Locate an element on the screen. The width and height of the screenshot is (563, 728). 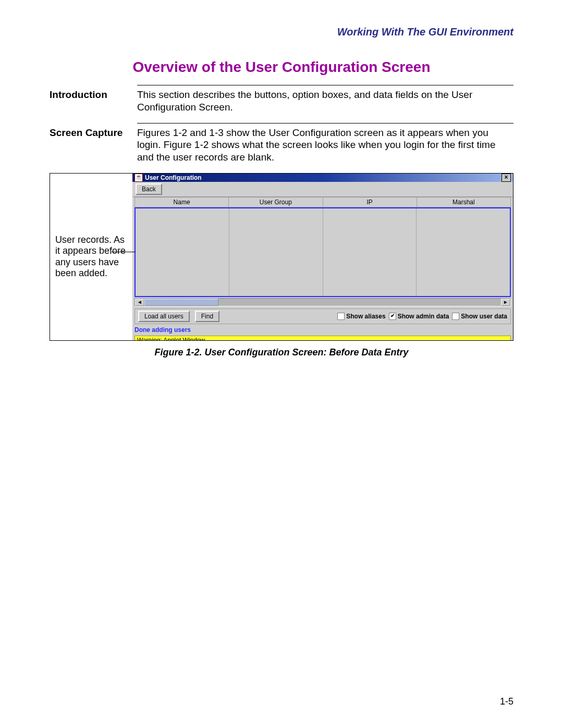
introduction-label: Introduction is located at coordinates (93, 95).